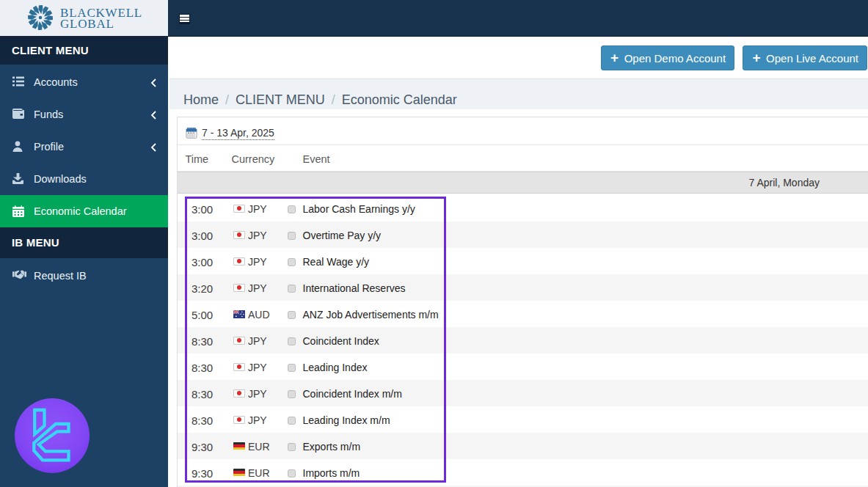 The image size is (868, 487). I want to click on open-live-account-button: +Open Live Account, so click(805, 58).